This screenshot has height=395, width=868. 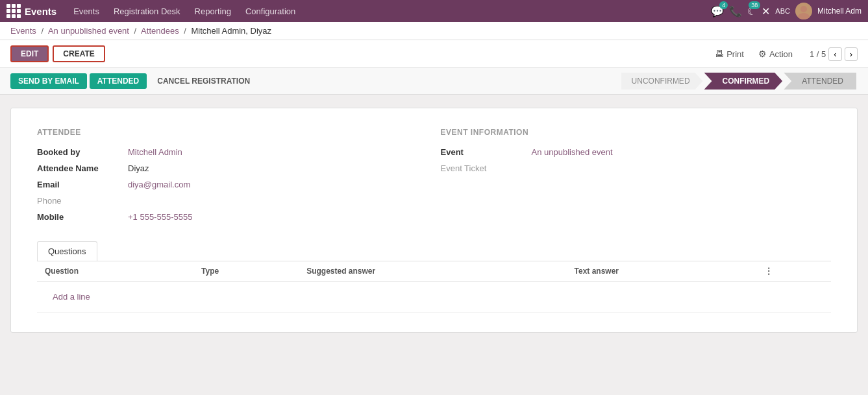 What do you see at coordinates (432, 271) in the screenshot?
I see `col-suggested: Suggested answer` at bounding box center [432, 271].